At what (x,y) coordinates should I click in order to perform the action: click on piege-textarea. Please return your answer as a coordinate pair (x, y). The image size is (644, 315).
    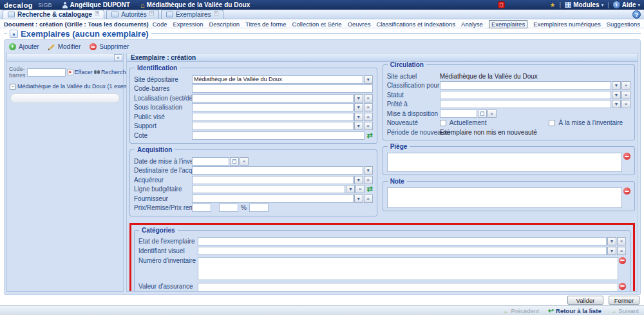
    Looking at the image, I should click on (505, 162).